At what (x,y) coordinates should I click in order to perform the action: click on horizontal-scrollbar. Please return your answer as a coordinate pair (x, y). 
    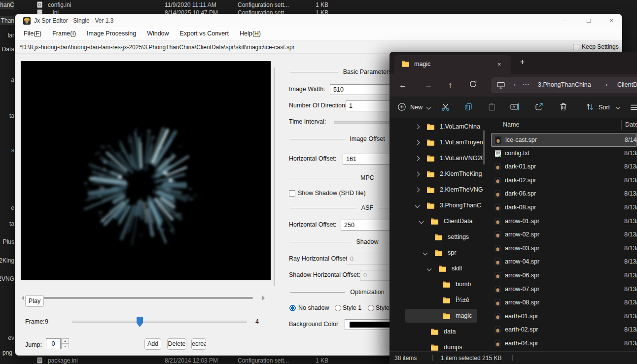
    Looking at the image, I should click on (146, 298).